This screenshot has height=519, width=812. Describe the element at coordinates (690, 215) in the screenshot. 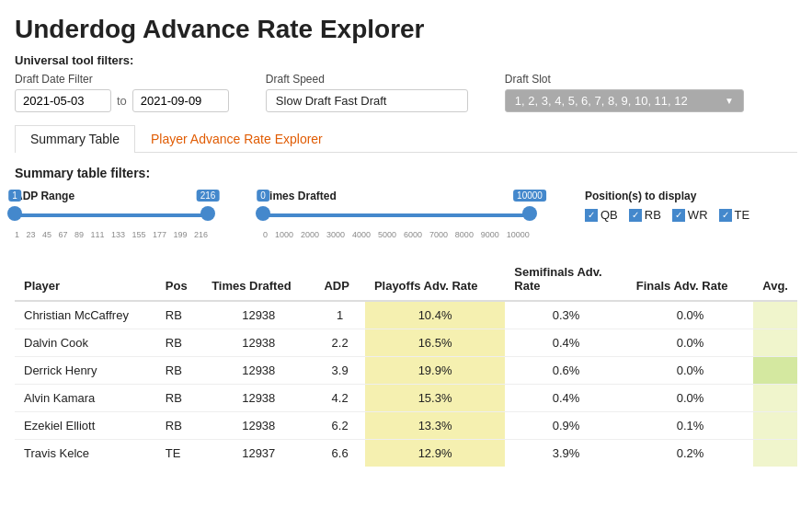

I see `position-wr: WR` at that location.